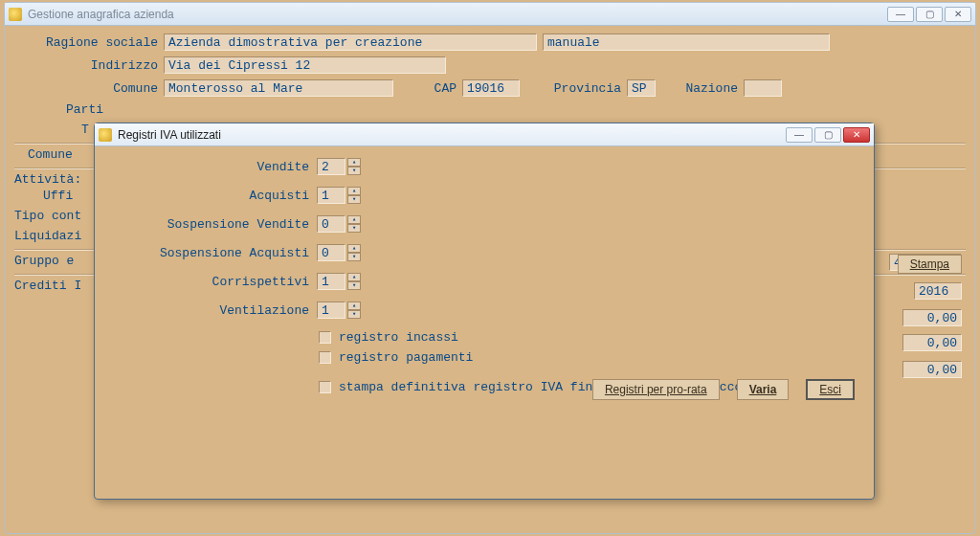 This screenshot has height=536, width=980. Describe the element at coordinates (331, 167) in the screenshot. I see `vendite-input` at that location.